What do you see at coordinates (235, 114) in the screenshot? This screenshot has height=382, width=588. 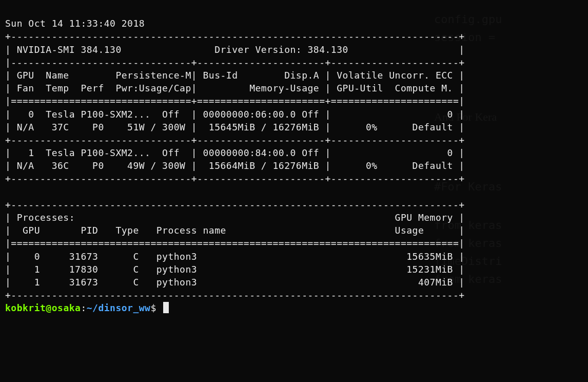 I see `gpu0-row1: | 0 Tesla P100-SXM2... Off | 00000000:06…` at bounding box center [235, 114].